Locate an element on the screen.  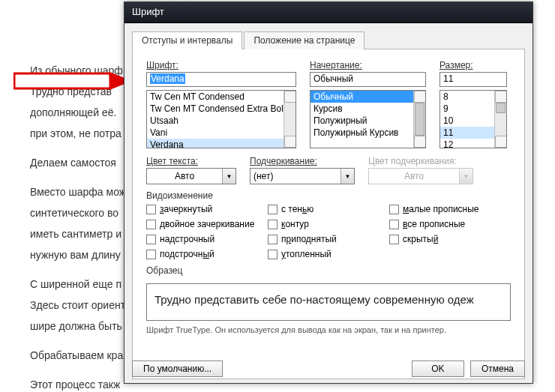
style-label: Начертание: is located at coordinates (368, 65).